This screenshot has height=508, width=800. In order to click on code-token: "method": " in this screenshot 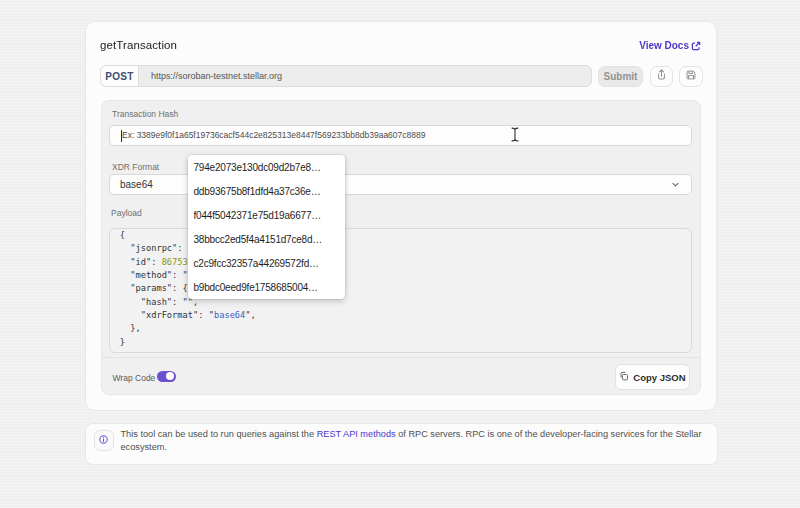, I will do `click(154, 275)`.